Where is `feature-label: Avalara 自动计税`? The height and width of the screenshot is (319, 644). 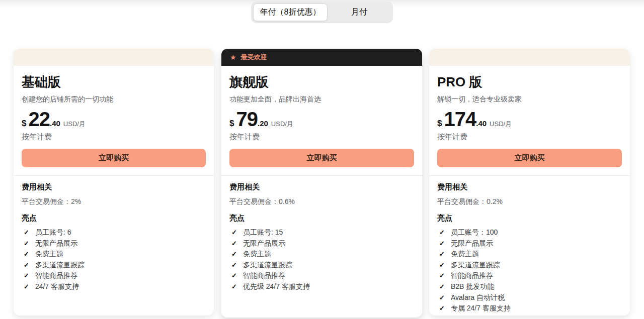 feature-label: Avalara 自动计税 is located at coordinates (478, 298).